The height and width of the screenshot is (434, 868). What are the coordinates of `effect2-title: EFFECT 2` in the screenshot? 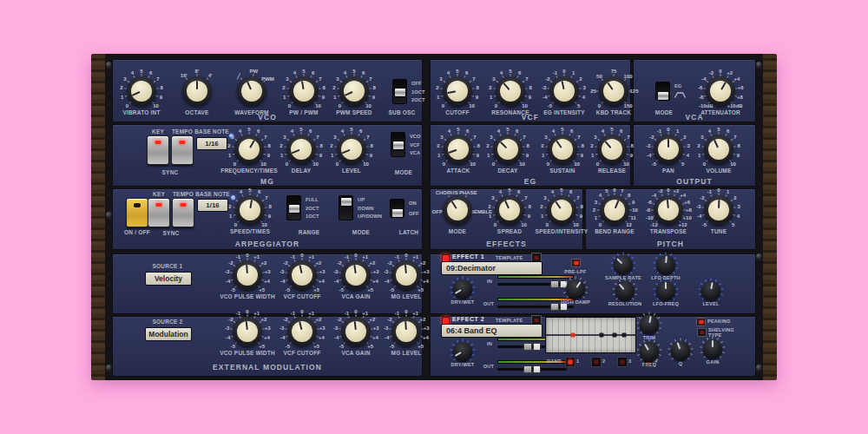 It's located at (469, 319).